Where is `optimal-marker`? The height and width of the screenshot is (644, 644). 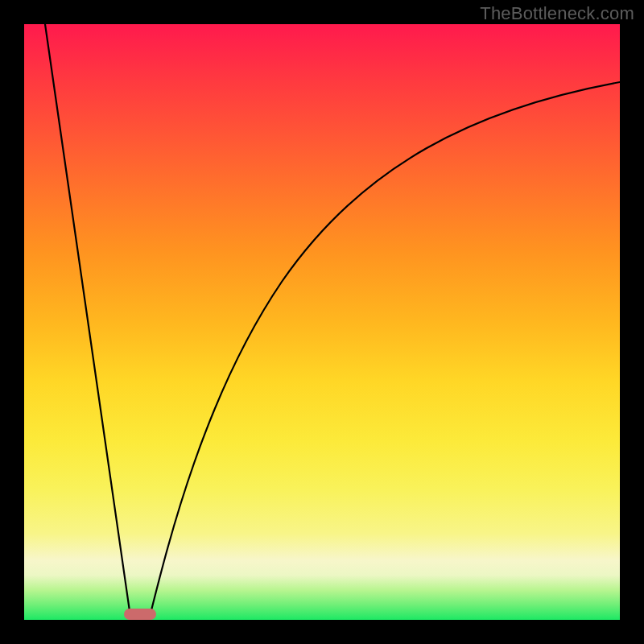 optimal-marker is located at coordinates (140, 614).